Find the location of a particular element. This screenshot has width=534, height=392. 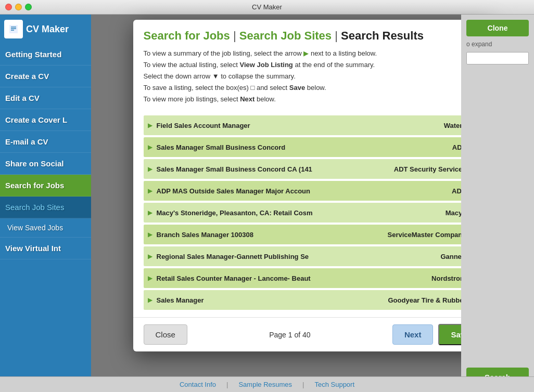

logo-text: CV Maker is located at coordinates (47, 29).